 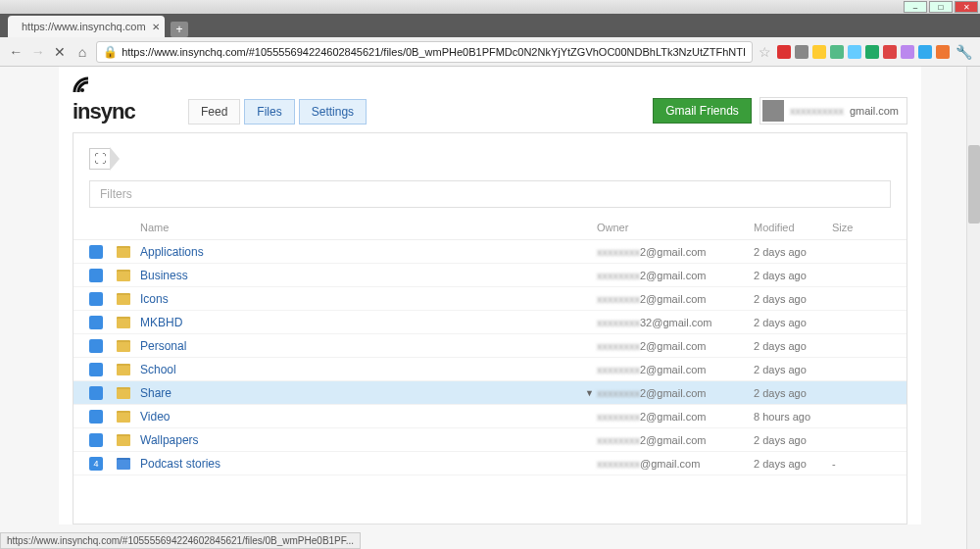 What do you see at coordinates (817, 111) in the screenshot?
I see `user-email-prefix: xxxxxxxxxx` at bounding box center [817, 111].